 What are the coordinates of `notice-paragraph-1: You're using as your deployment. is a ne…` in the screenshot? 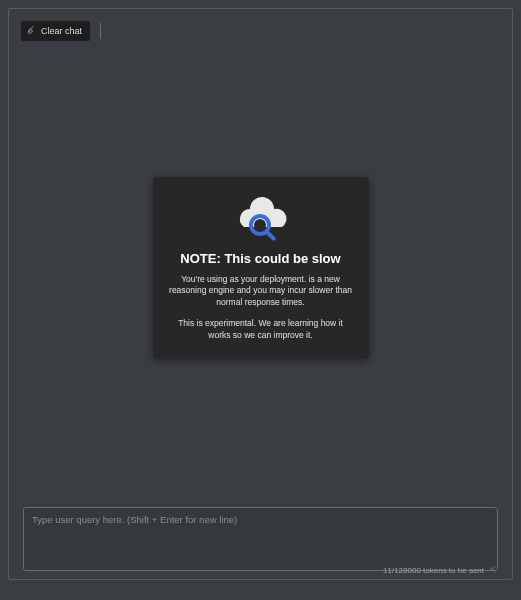 It's located at (261, 291).